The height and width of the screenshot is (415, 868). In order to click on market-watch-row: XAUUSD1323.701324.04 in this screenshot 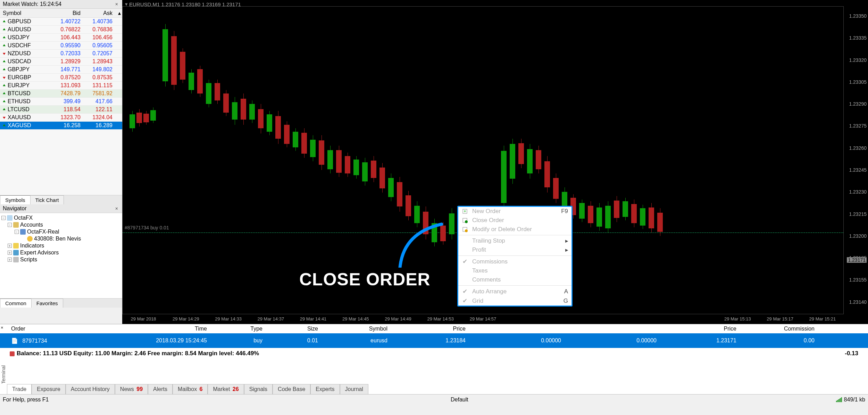, I will do `click(61, 117)`.